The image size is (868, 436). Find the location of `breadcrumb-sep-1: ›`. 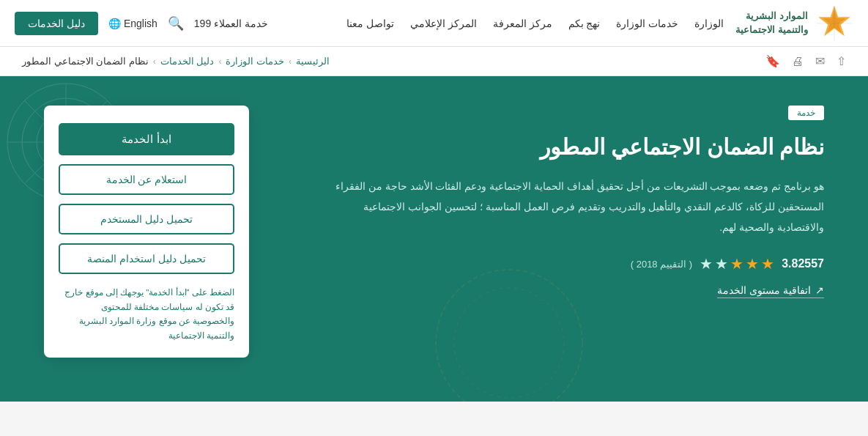

breadcrumb-sep-1: › is located at coordinates (290, 62).